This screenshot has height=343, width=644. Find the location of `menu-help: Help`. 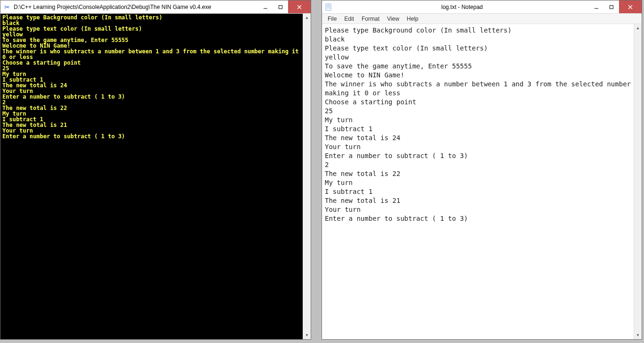

menu-help: Help is located at coordinates (413, 19).